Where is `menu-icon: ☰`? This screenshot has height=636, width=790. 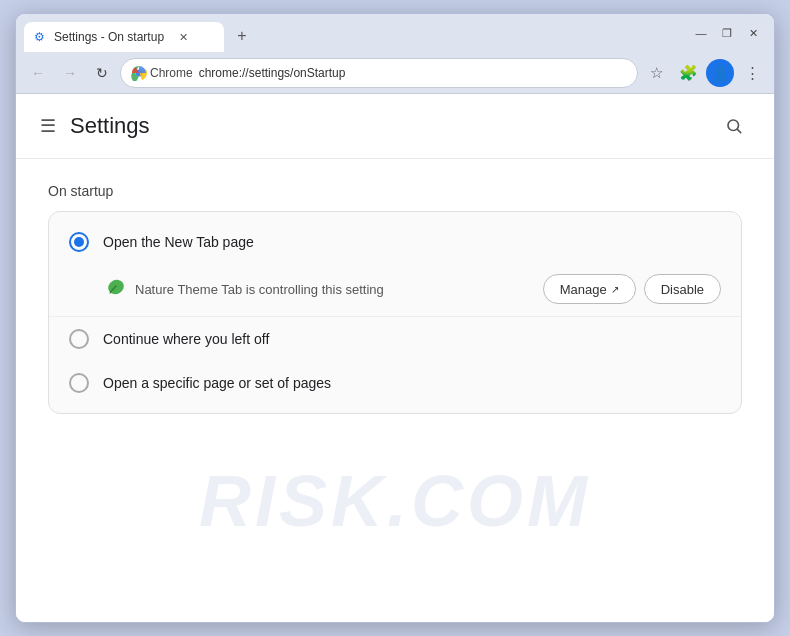 menu-icon: ☰ is located at coordinates (48, 126).